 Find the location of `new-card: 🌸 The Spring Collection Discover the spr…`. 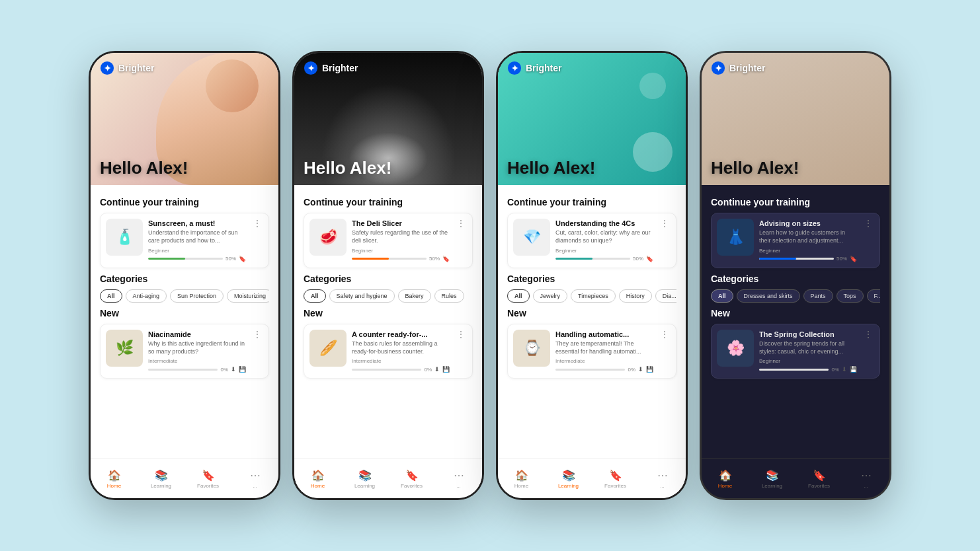

new-card: 🌸 The Spring Collection Discover the spr… is located at coordinates (796, 351).